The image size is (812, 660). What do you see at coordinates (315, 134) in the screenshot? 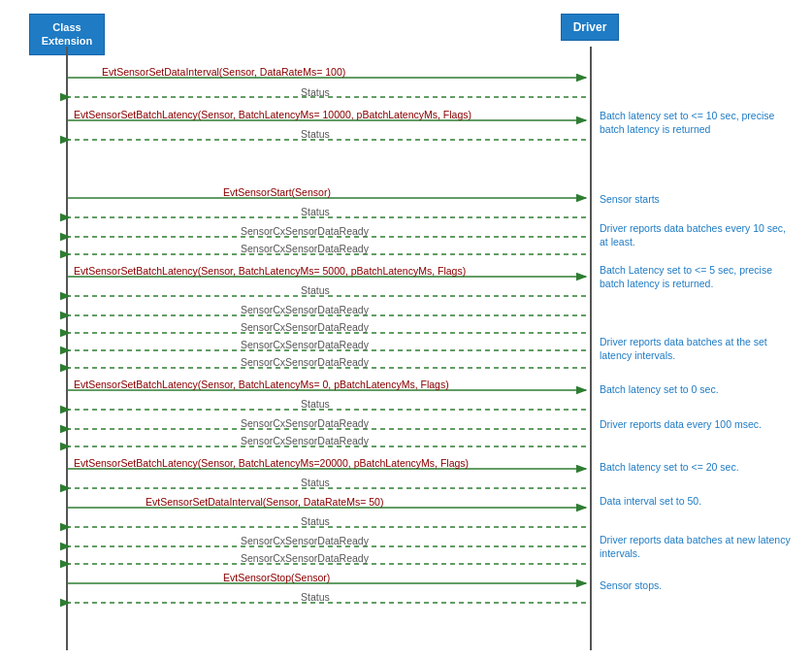
I see `label-a4: Status` at bounding box center [315, 134].